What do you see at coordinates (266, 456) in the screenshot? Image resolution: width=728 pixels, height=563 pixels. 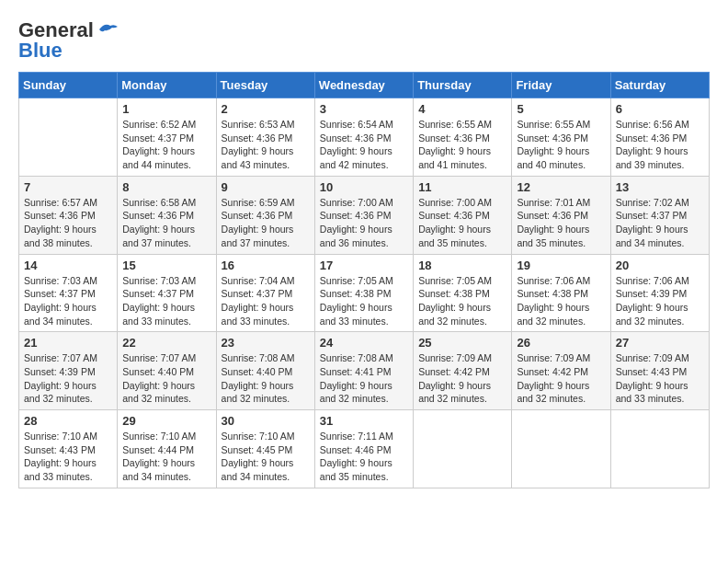 I see `day-info: Sunrise: 7:10 AMSunset: 4:45 PMDaylight:…` at bounding box center [266, 456].